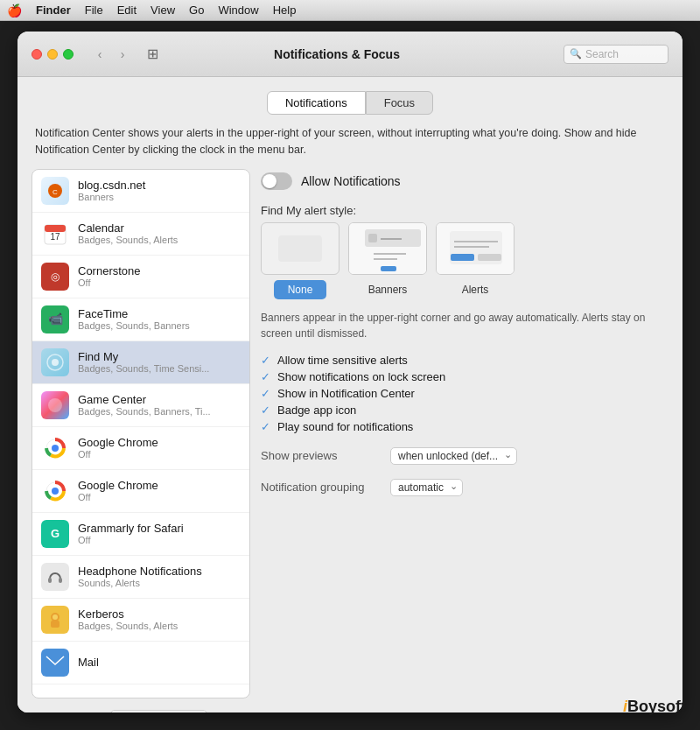 The height and width of the screenshot is (730, 700). Describe the element at coordinates (127, 11) in the screenshot. I see `menu-edit: Edit` at that location.